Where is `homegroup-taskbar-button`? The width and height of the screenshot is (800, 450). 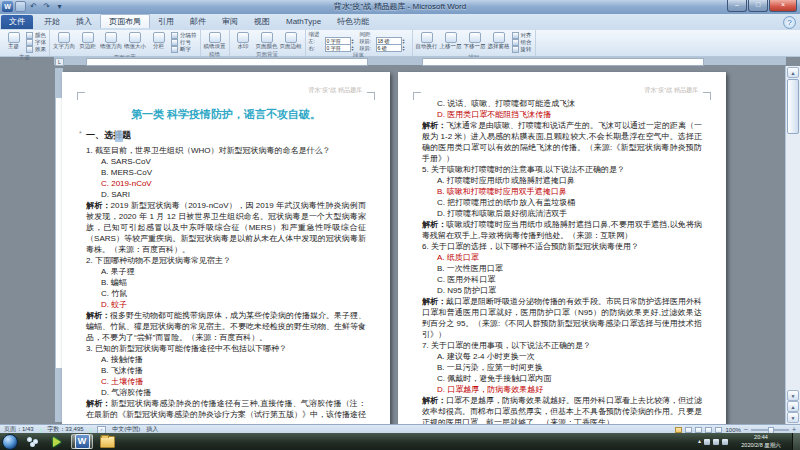 homegroup-taskbar-button is located at coordinates (32, 442).